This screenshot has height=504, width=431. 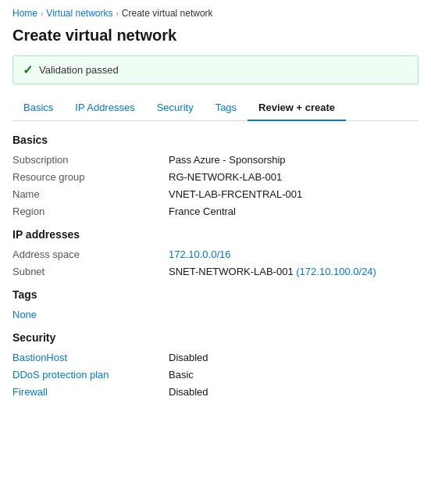 I want to click on tab-tags: Tags, so click(x=226, y=108).